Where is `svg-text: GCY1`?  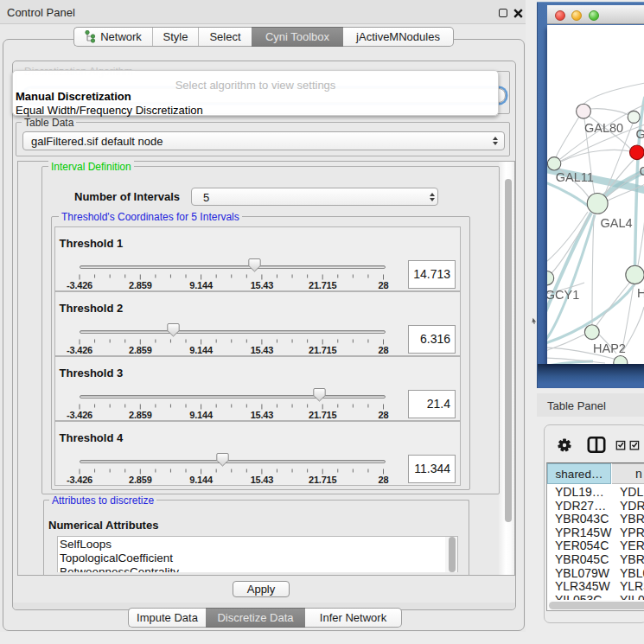
svg-text: GCY1 is located at coordinates (564, 295).